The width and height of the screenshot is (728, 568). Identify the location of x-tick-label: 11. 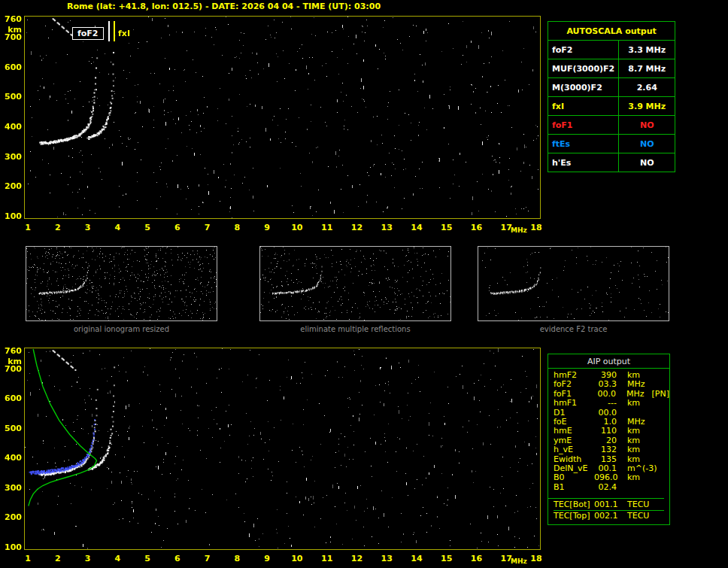
(327, 227).